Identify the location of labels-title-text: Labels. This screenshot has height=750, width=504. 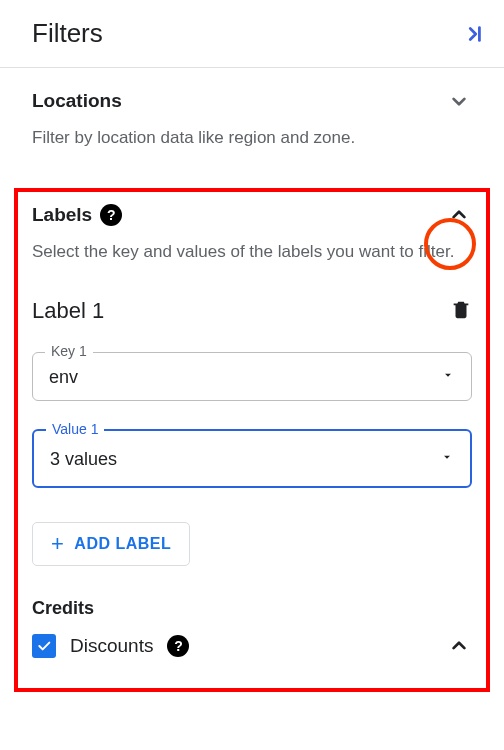
(62, 215).